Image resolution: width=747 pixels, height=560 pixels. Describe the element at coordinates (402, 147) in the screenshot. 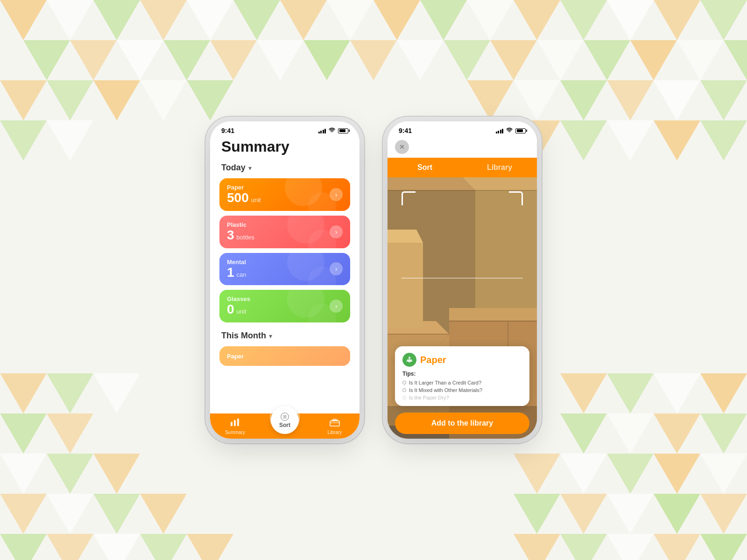

I see `close-button: ✕` at that location.